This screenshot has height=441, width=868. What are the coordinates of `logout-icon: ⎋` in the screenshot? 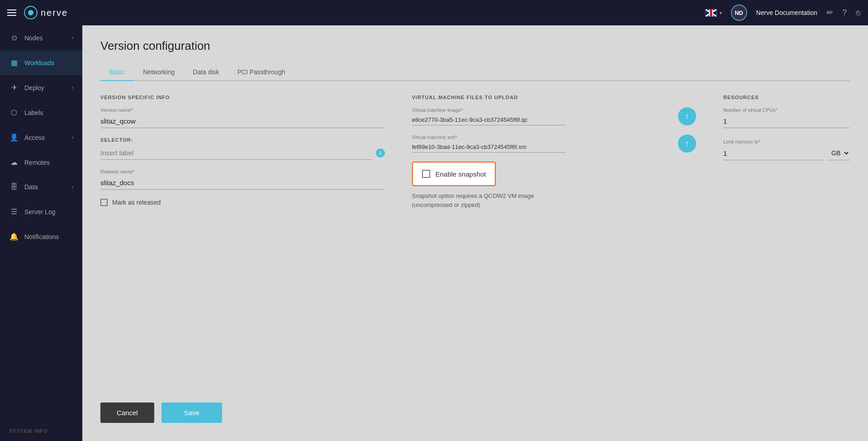 It's located at (859, 13).